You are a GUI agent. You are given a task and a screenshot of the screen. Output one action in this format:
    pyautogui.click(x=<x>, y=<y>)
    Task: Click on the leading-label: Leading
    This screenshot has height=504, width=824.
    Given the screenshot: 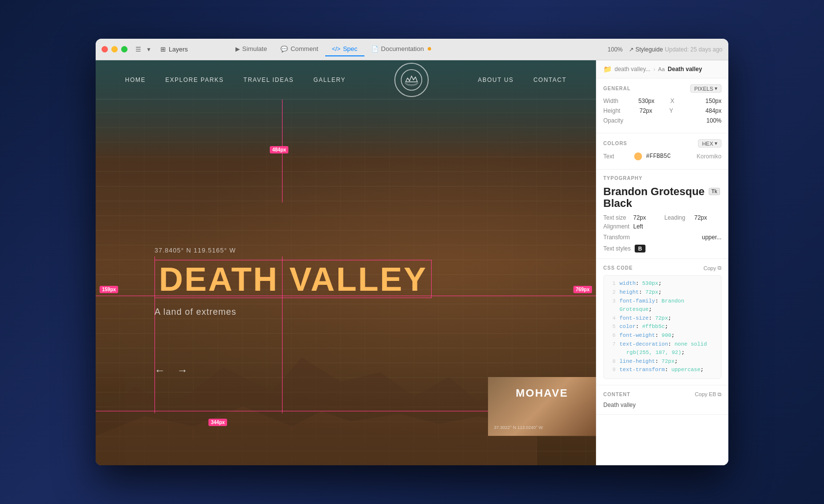 What is the action you would take?
    pyautogui.click(x=678, y=218)
    